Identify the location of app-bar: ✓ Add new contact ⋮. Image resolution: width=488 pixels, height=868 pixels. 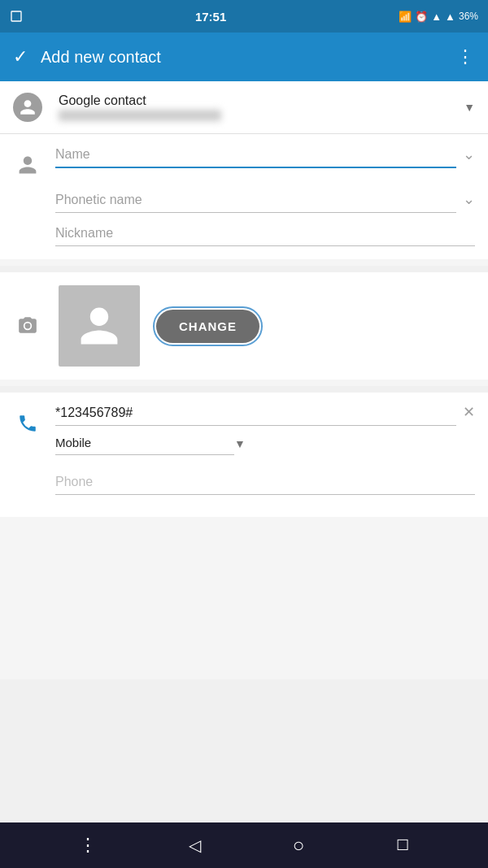
(244, 57).